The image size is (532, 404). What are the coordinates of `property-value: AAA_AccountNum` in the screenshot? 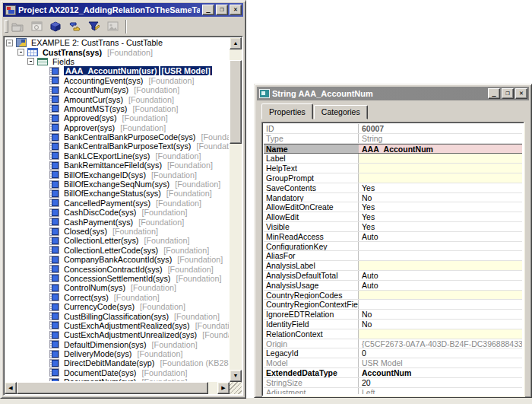 It's located at (441, 149).